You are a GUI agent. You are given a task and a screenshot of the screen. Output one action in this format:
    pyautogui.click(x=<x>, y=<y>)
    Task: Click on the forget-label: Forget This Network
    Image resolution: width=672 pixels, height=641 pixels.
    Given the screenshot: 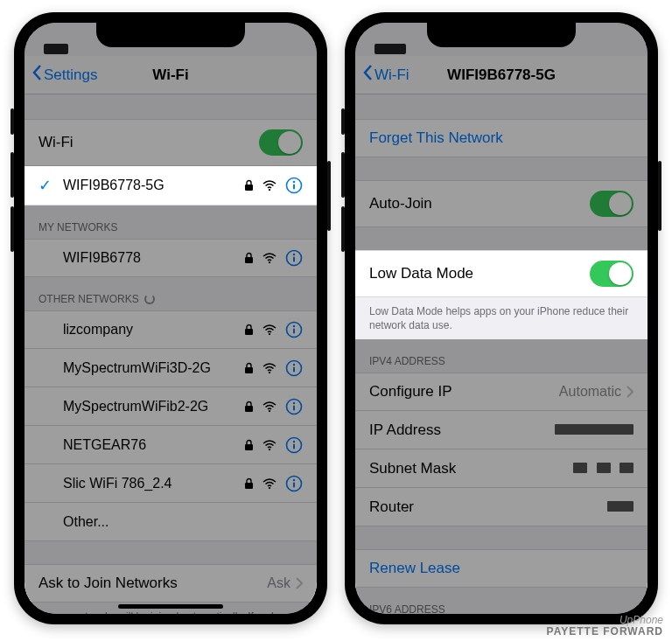 What is the action you would take?
    pyautogui.click(x=501, y=138)
    